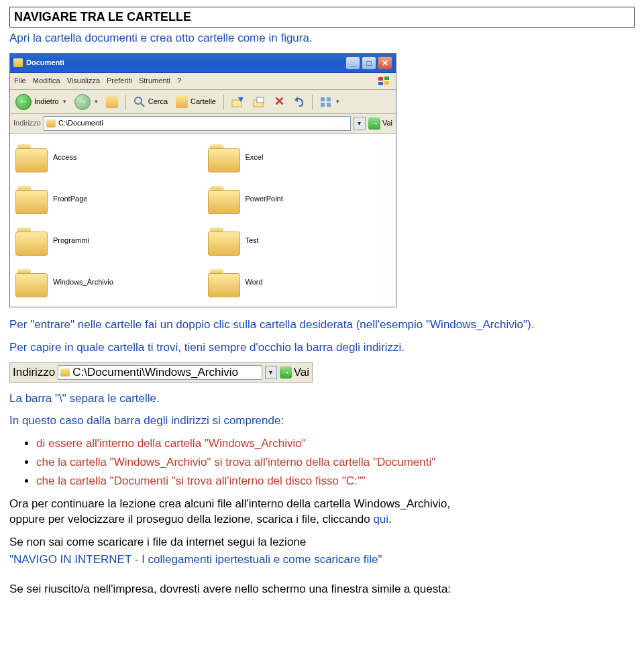 The height and width of the screenshot is (649, 644). Describe the element at coordinates (203, 102) in the screenshot. I see `folders-label: Cartelle` at that location.